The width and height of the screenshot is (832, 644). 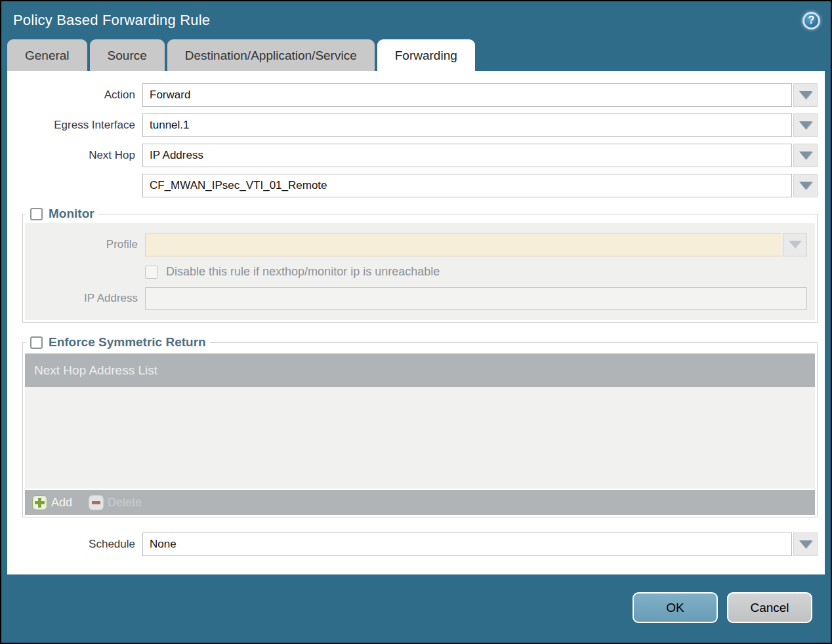 What do you see at coordinates (85, 245) in the screenshot?
I see `profile-label: Profile` at bounding box center [85, 245].